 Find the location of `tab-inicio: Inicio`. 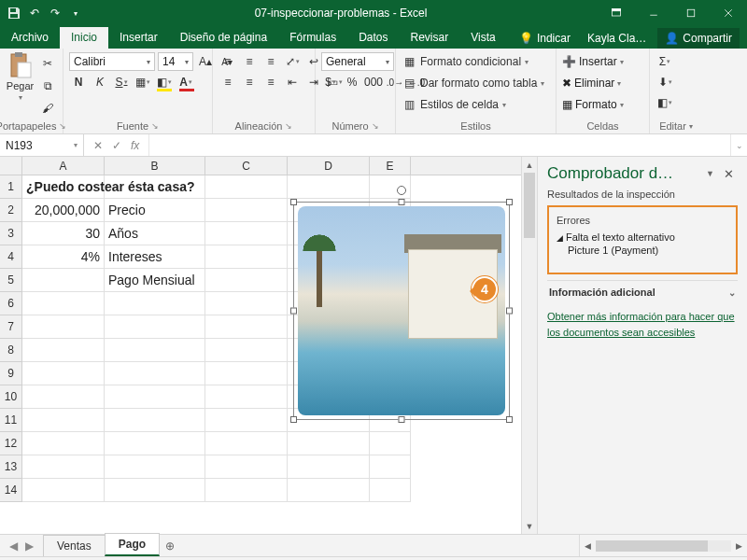

tab-inicio: Inicio is located at coordinates (84, 37).